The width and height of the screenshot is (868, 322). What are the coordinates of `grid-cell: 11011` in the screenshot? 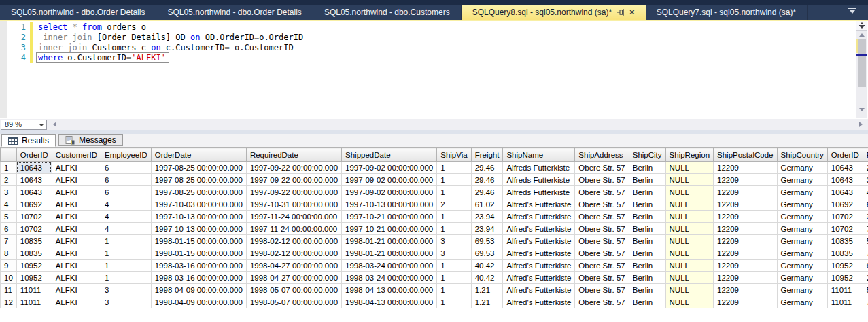 It's located at (845, 302).